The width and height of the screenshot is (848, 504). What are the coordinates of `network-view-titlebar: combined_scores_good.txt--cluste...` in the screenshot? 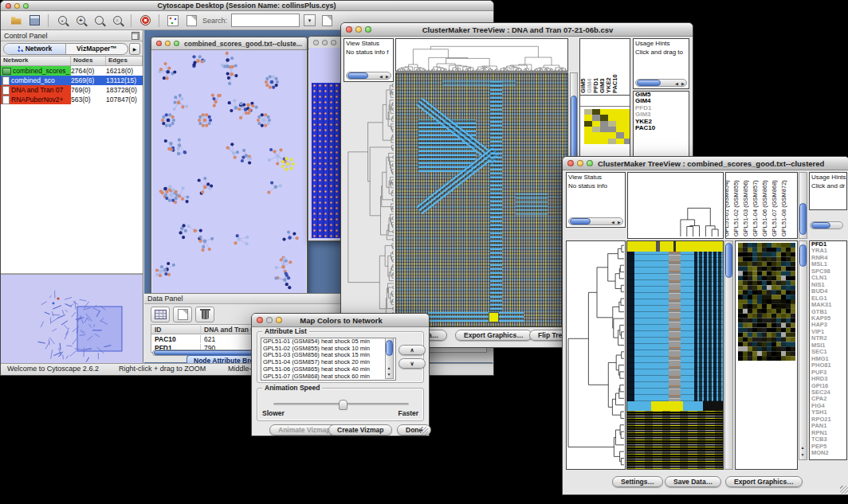 It's located at (230, 44).